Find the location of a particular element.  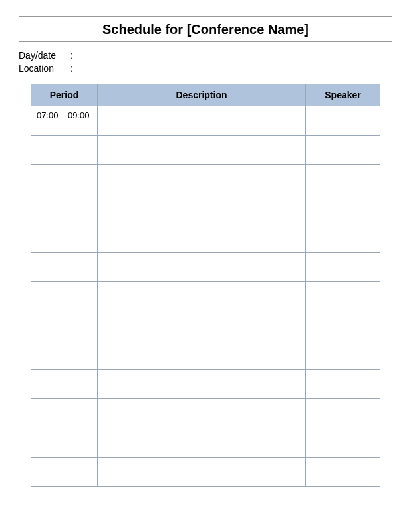

page-title: Schedule for [Conference Name] is located at coordinates (206, 31).